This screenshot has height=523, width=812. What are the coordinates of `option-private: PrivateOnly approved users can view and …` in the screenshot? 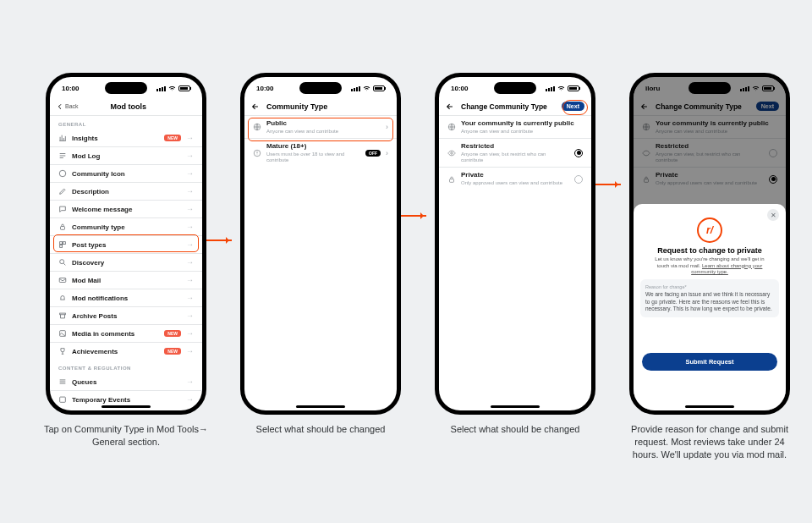 It's located at (515, 178).